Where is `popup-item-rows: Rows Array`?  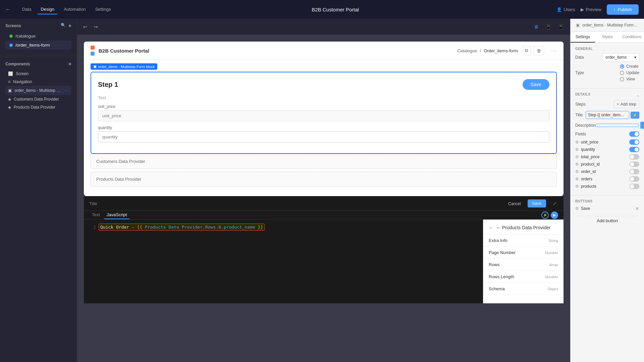
popup-item-rows: Rows Array is located at coordinates (523, 265).